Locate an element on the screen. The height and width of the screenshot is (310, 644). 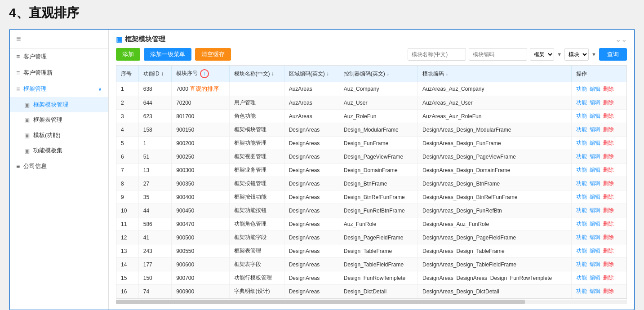
sidebar: ≡ ≡ 客户管理 ≡ 客户管理新 ≡ 框架管理 ∨ ▣ 框架模块管理 ▣ 框架表… is located at coordinates (59, 170).